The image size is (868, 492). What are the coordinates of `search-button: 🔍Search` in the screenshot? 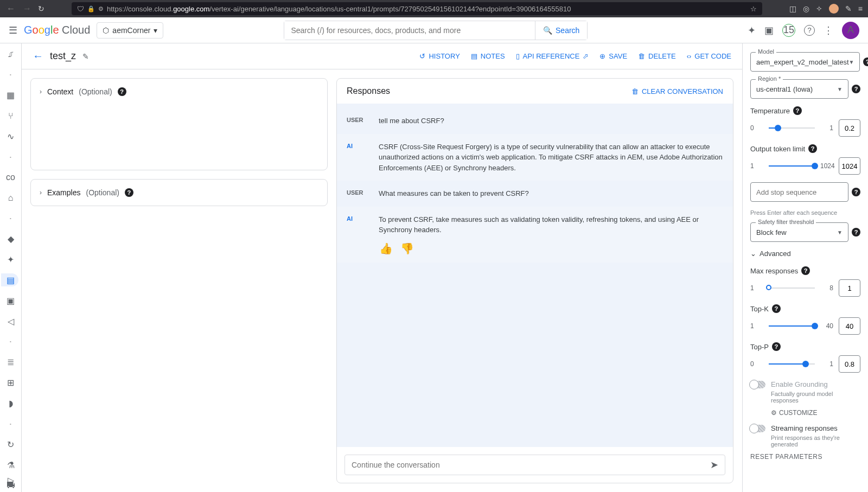 It's located at (561, 30).